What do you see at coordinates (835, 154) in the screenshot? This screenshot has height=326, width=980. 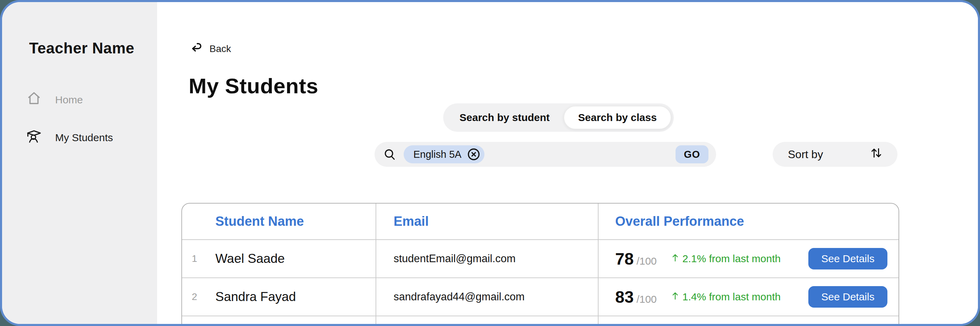 I see `sort-by-button: Sort by` at bounding box center [835, 154].